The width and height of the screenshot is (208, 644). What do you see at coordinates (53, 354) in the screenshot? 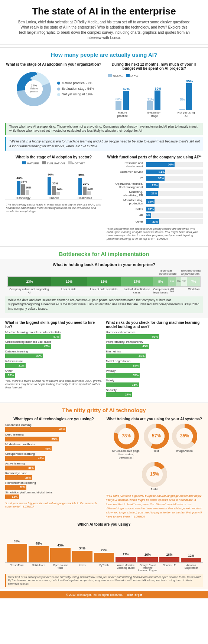
I see `skills-bars: Machine learning modelers data scientist…` at bounding box center [53, 354].